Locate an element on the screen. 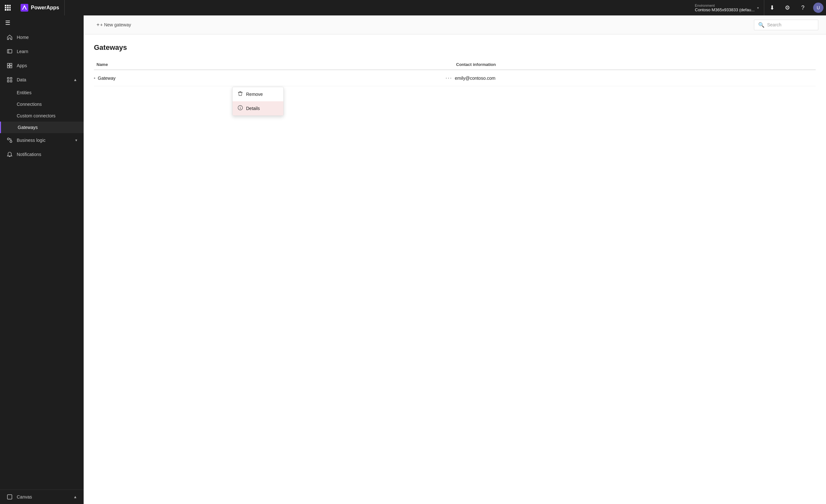 The image size is (826, 504). help-button: ? is located at coordinates (803, 8).